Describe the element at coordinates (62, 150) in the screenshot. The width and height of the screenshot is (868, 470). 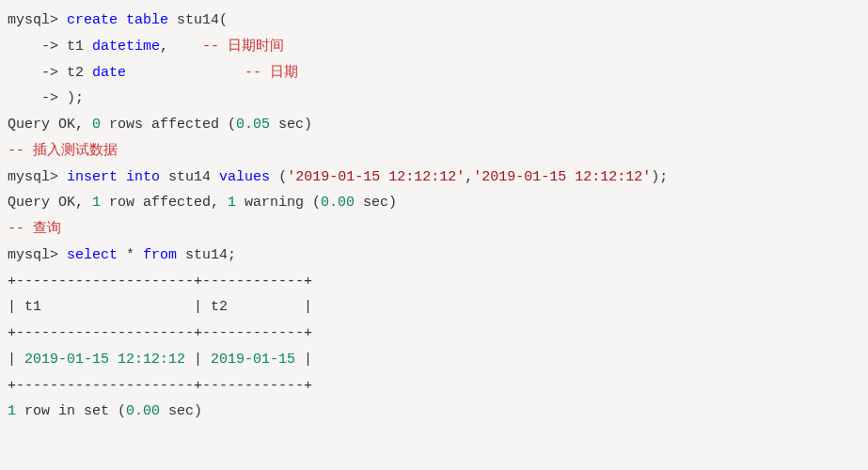
I see `line-comment-insert: -- 插入测试数据` at that location.